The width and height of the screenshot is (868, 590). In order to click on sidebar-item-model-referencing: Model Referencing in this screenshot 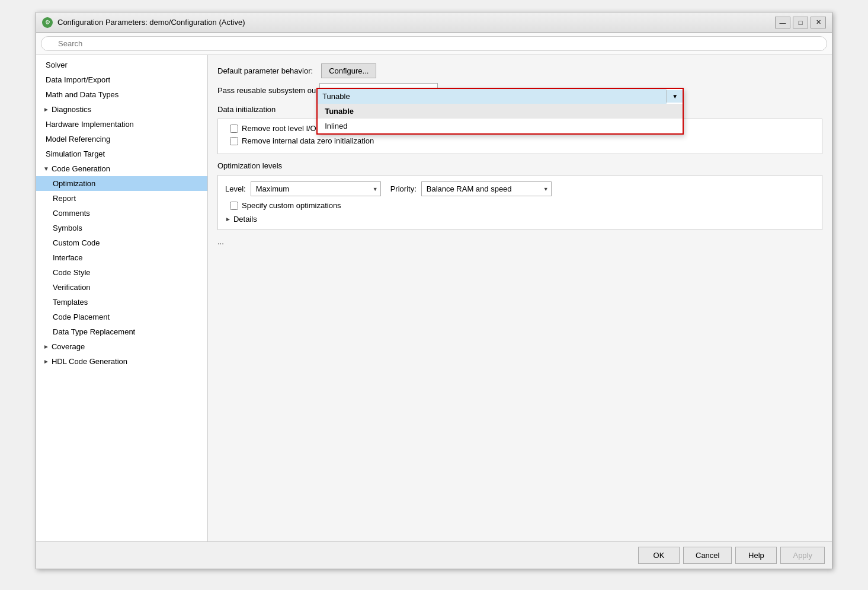, I will do `click(122, 139)`.